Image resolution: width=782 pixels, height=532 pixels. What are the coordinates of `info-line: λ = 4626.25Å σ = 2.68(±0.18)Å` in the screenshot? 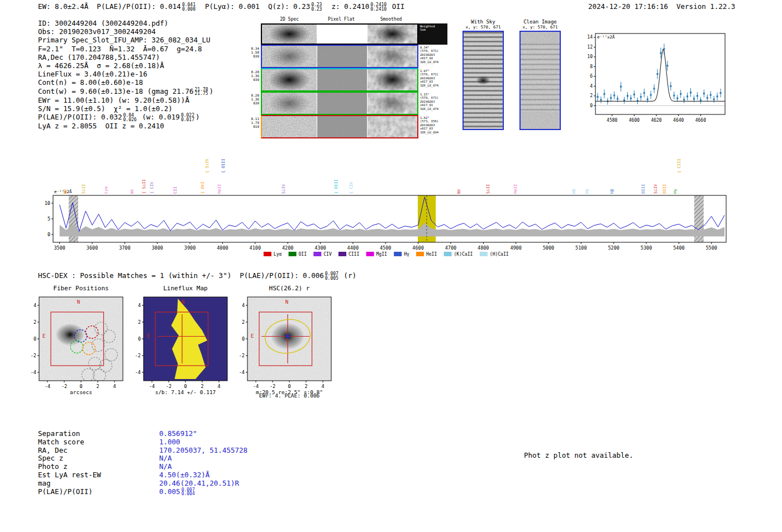 It's located at (126, 66).